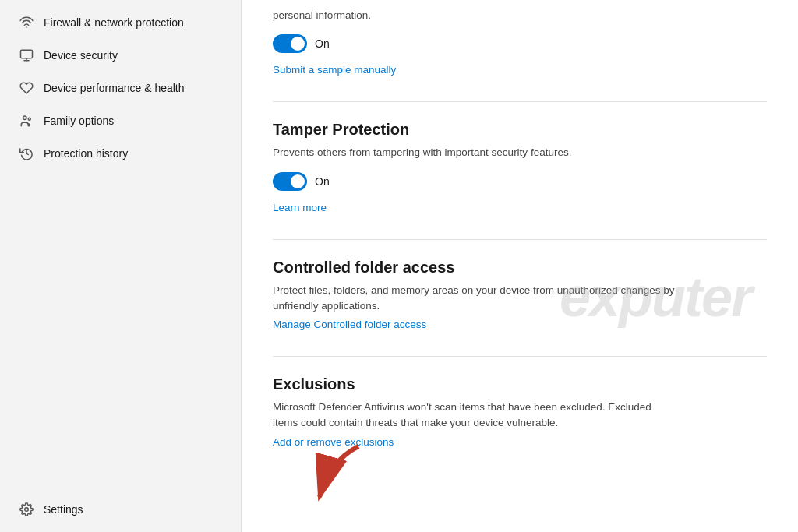 This screenshot has height=532, width=798. I want to click on heart-icon, so click(26, 88).